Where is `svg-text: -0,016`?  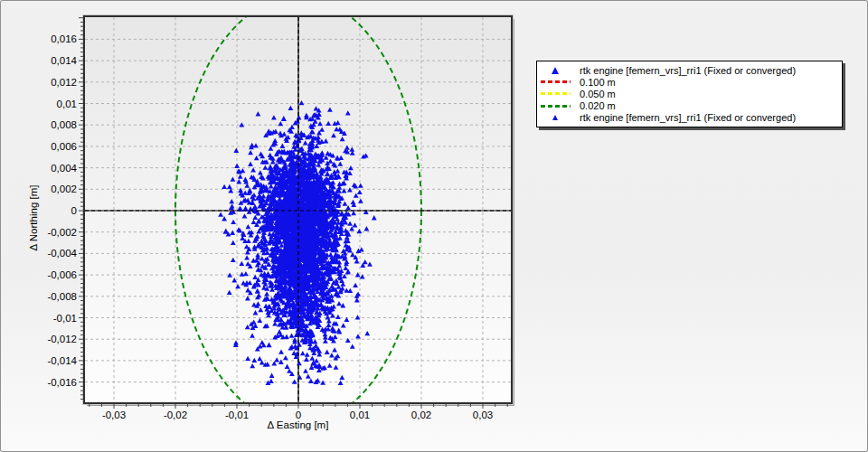
svg-text: -0,016 is located at coordinates (61, 382).